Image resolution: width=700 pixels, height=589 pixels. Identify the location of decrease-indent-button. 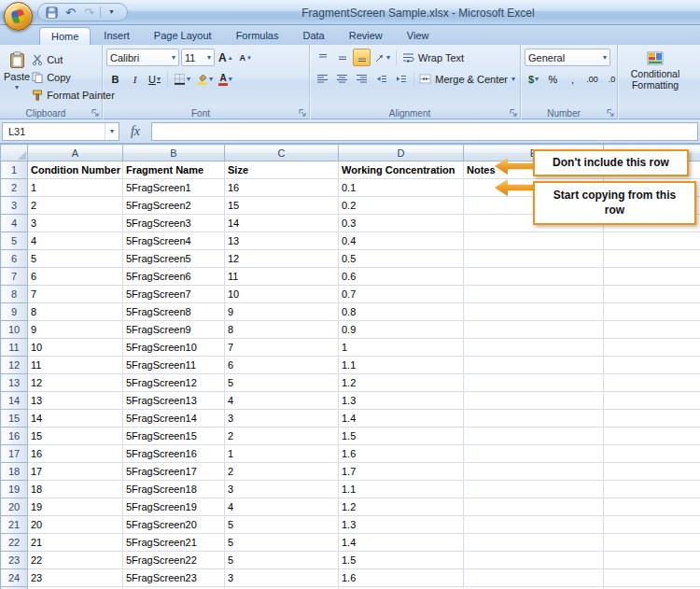
(381, 78).